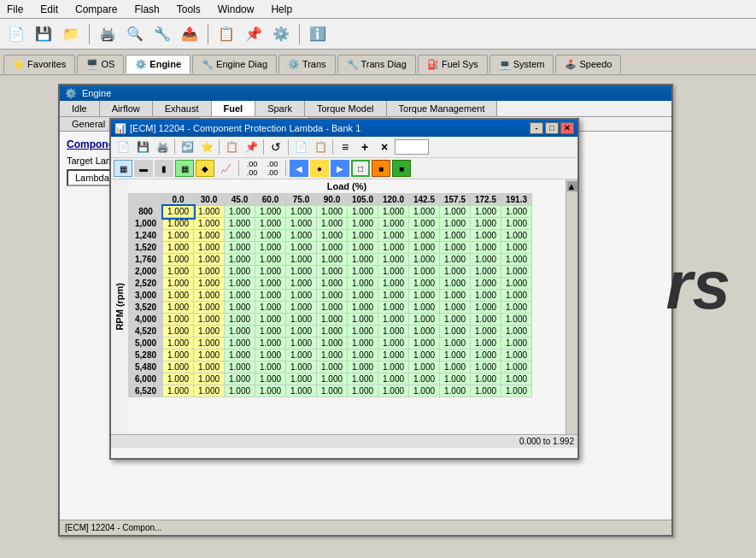 This screenshot has width=756, height=558. What do you see at coordinates (377, 64) in the screenshot?
I see `tab-trans-diag: 🔧 Trans Diag` at bounding box center [377, 64].